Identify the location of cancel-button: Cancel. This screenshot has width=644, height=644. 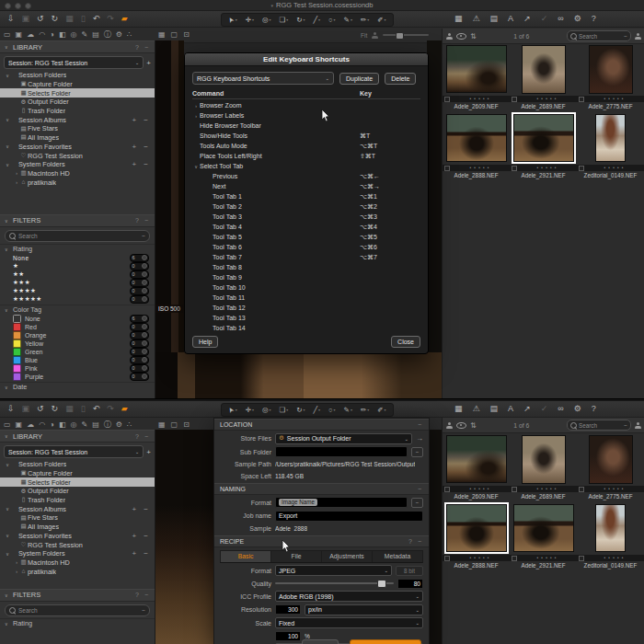
(320, 642).